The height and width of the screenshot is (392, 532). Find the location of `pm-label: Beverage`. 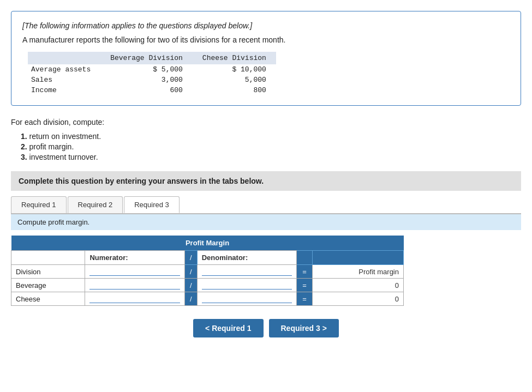

pm-label: Beverage is located at coordinates (48, 286).